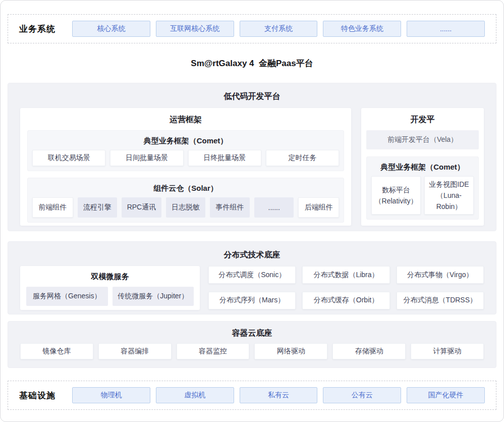 The width and height of the screenshot is (504, 422). Describe the element at coordinates (98, 207) in the screenshot. I see `chip-process-engine: 流程引擎` at that location.